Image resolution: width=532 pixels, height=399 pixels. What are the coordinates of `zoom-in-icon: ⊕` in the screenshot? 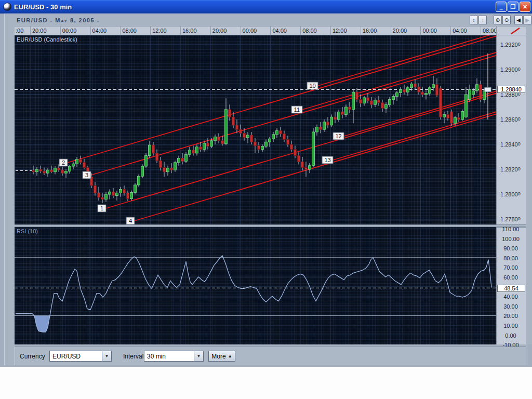 It's located at (498, 20).